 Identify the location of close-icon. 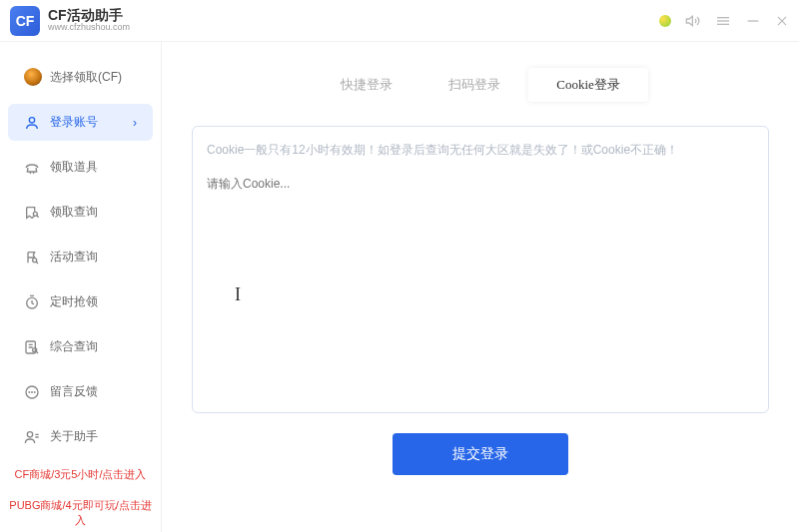
(782, 21).